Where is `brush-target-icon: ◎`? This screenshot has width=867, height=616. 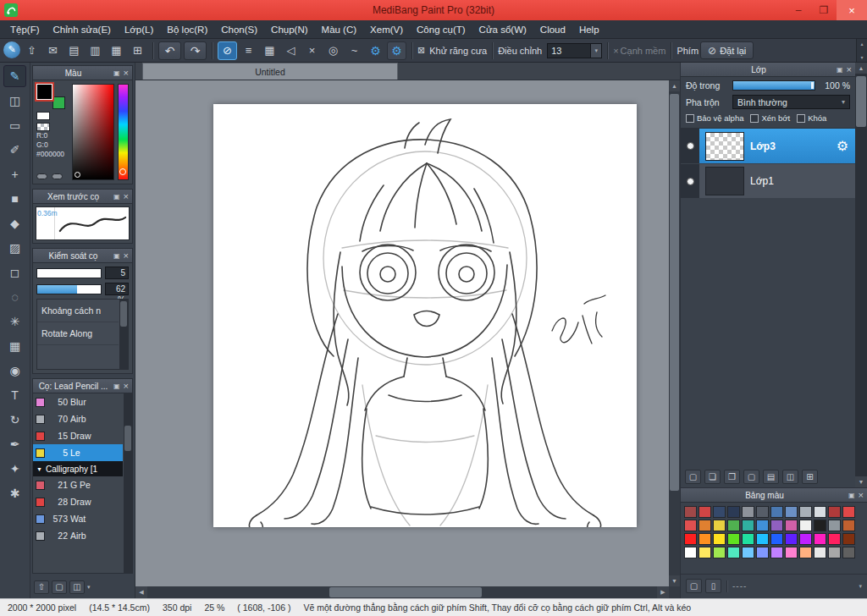 brush-target-icon: ◎ is located at coordinates (334, 51).